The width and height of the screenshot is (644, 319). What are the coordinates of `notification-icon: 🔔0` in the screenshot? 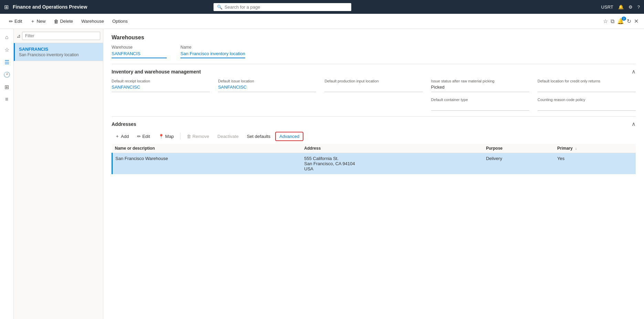 It's located at (621, 21).